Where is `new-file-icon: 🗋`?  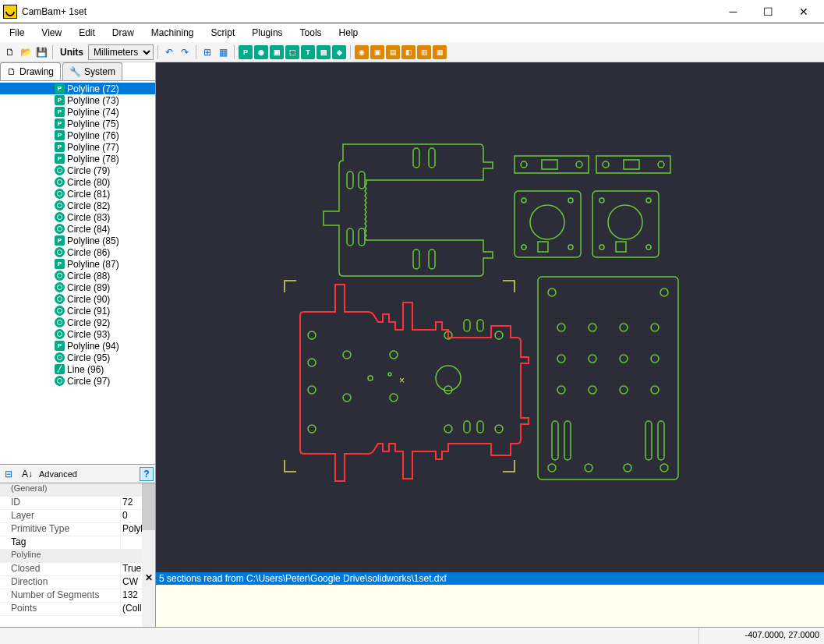
new-file-icon: 🗋 is located at coordinates (10, 52).